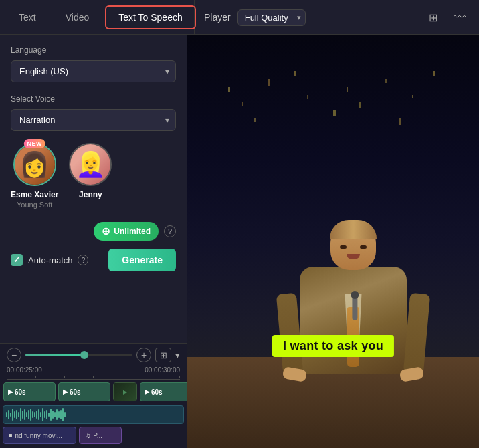 The height and width of the screenshot is (448, 479). I want to click on voice-label: Select Voice, so click(94, 99).